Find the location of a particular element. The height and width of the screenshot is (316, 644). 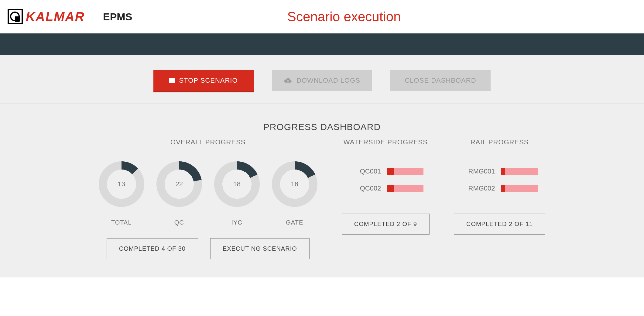

cloud-download-icon is located at coordinates (288, 81).